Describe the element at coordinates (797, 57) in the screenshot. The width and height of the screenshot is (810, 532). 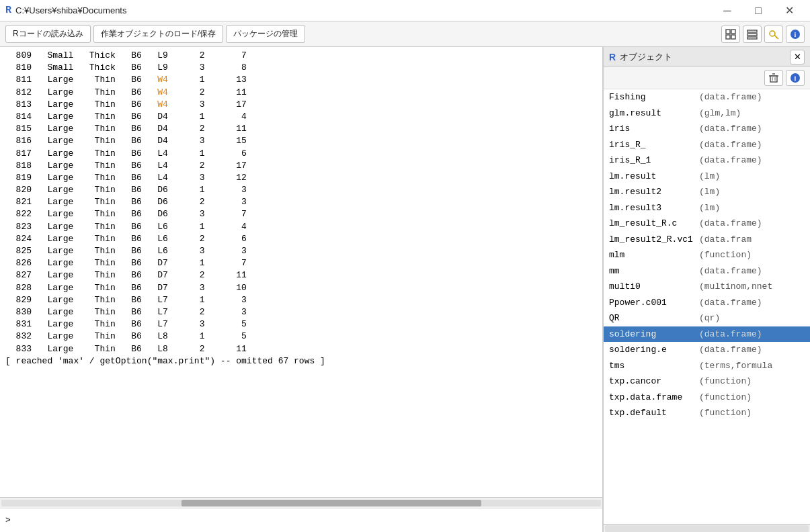
I see `object-panel-controls: ✕` at that location.